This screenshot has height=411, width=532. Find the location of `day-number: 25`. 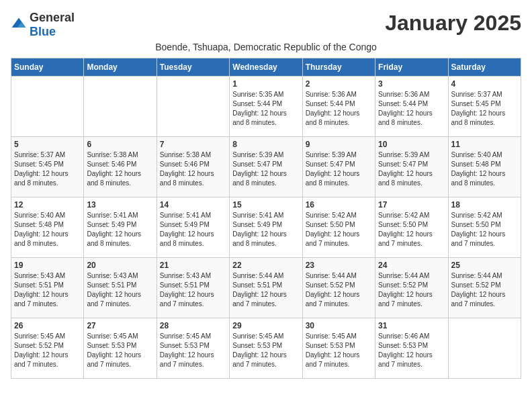

day-number: 25 is located at coordinates (485, 265).